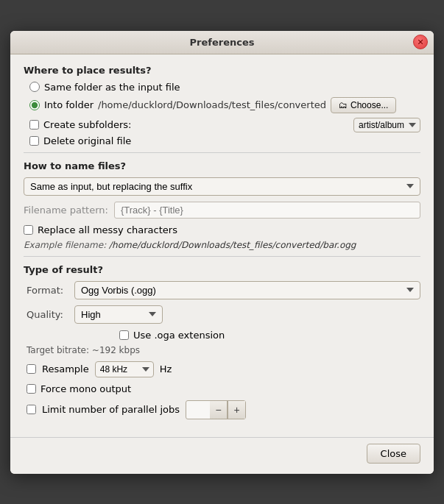 The height and width of the screenshot is (504, 444). Describe the element at coordinates (87, 125) in the screenshot. I see `subfolder-label: Create subfolders:` at that location.